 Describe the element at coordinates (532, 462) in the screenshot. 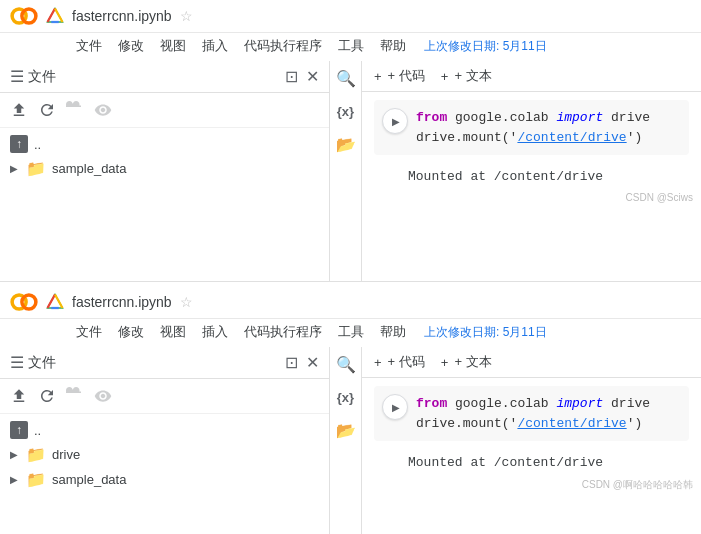

I see `cell-output-2: Mounted at /content/drive` at that location.